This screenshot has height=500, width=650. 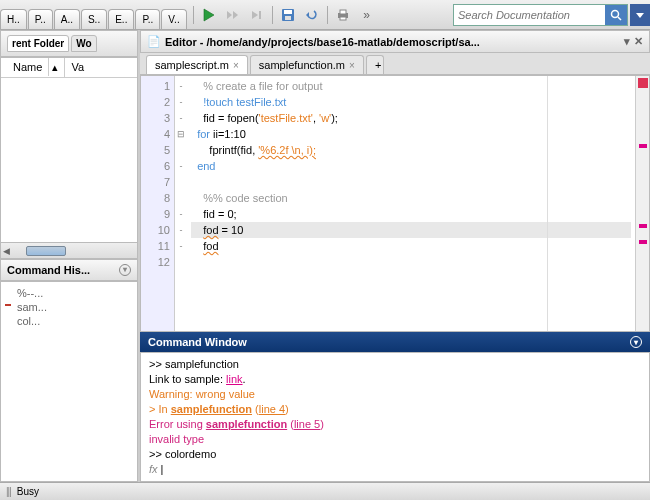 I want to click on code-line: % create a file for output, so click(x=411, y=86).